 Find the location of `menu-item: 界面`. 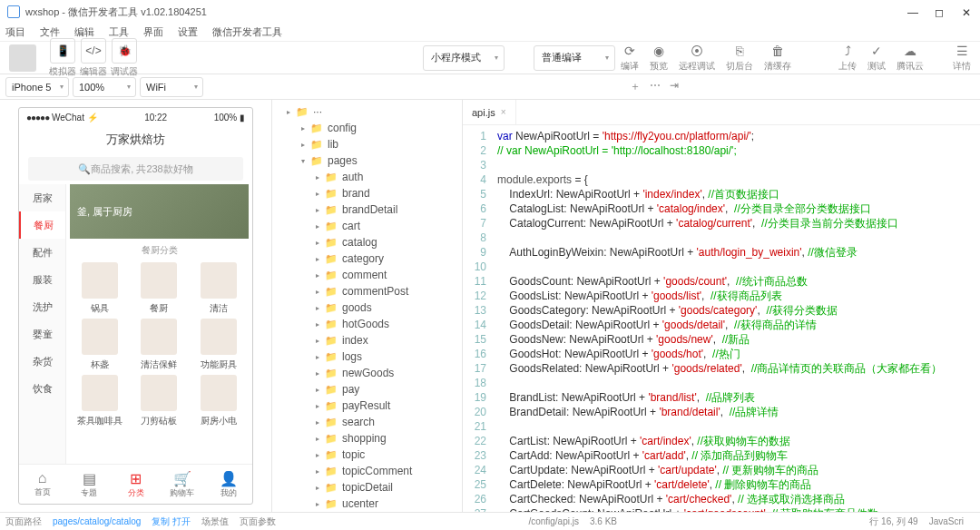

menu-item: 界面 is located at coordinates (153, 33).